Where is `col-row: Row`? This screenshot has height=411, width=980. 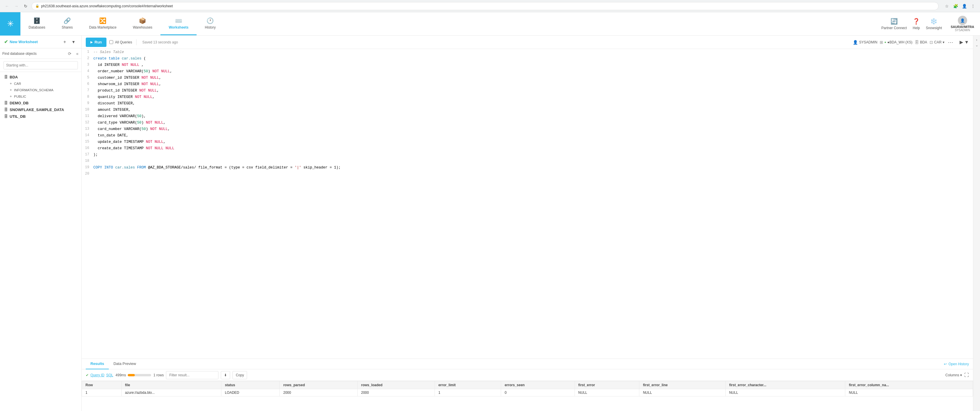
col-row: Row is located at coordinates (102, 386).